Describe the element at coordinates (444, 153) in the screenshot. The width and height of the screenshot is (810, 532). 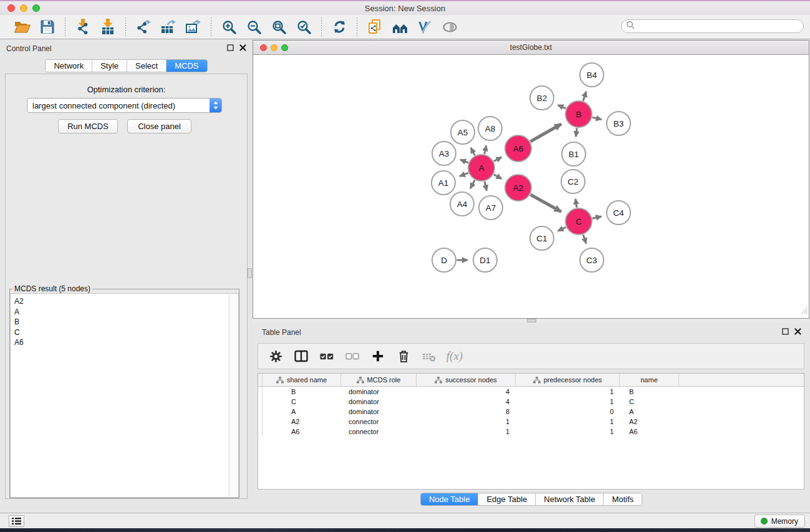
I see `node-A3: A3` at that location.